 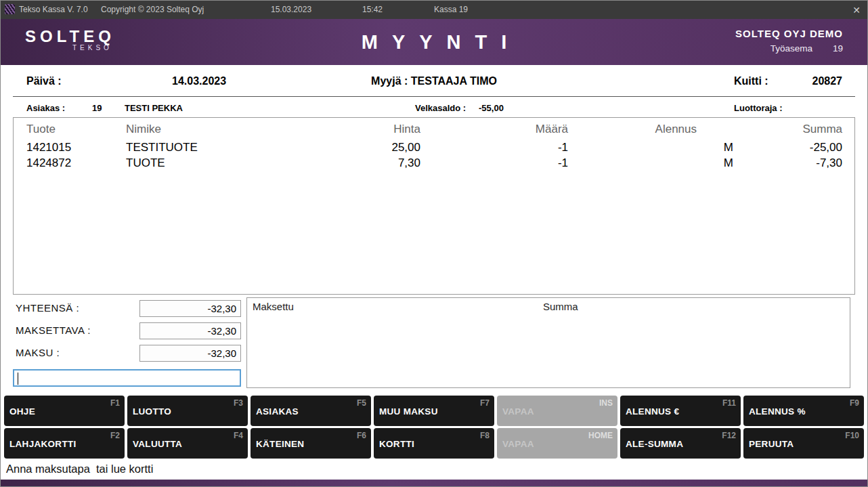 What do you see at coordinates (451, 9) in the screenshot?
I see `titlebar-register: Kassa 19` at bounding box center [451, 9].